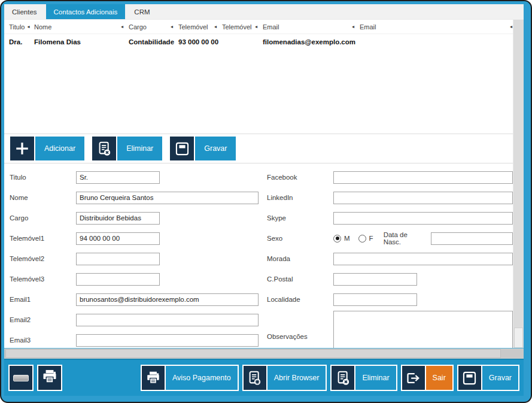 Image resolution: width=532 pixels, height=403 pixels. What do you see at coordinates (21, 378) in the screenshot?
I see `display-icon` at bounding box center [21, 378].